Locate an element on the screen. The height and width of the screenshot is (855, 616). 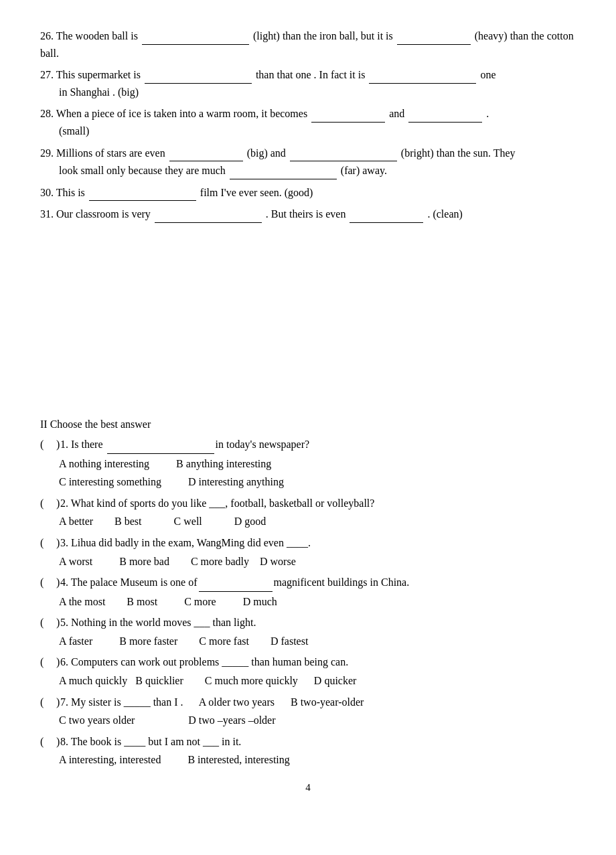
mc-q4-optA: A the most is located at coordinates (82, 601).